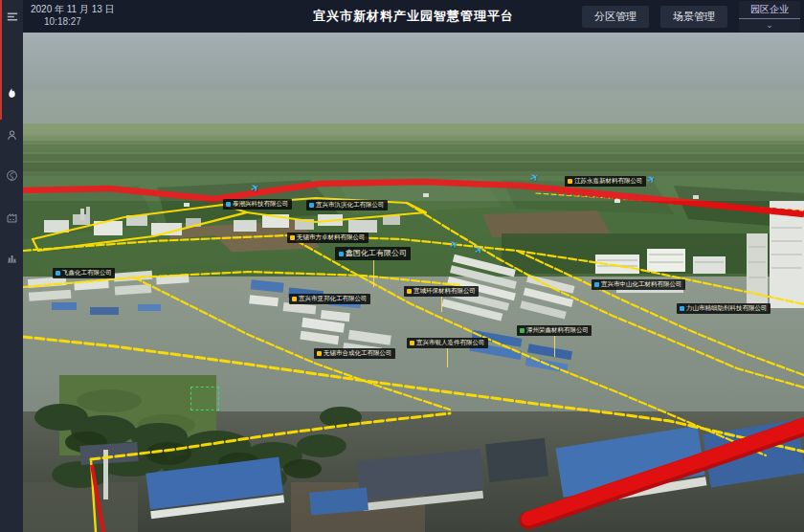  What do you see at coordinates (638, 285) in the screenshot?
I see `company-map-label: 宜兴市中山化工材料有限公司` at bounding box center [638, 285].